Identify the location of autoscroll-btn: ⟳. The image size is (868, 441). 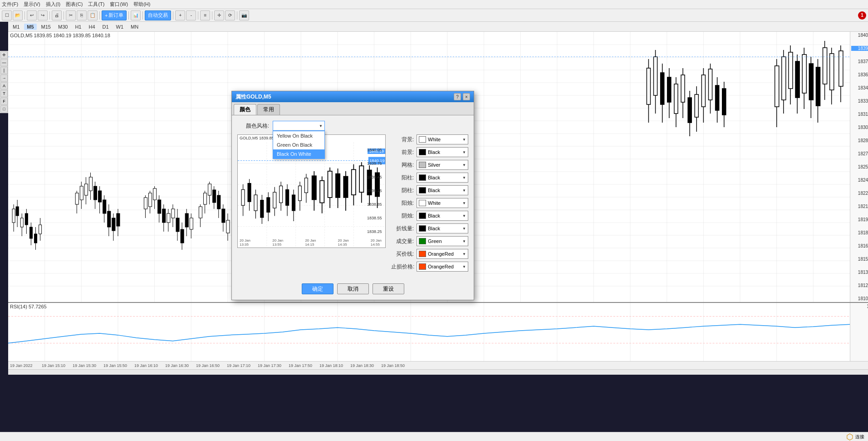
(230, 15).